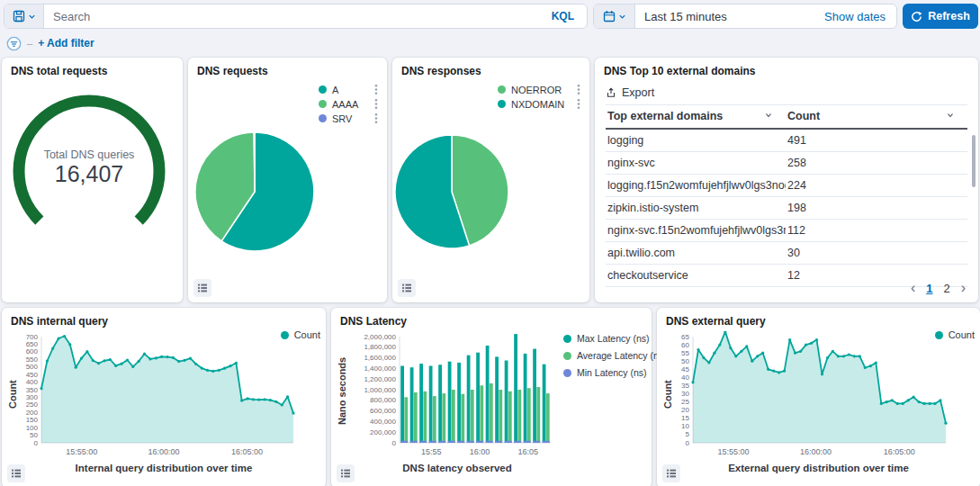 This screenshot has height=486, width=980. I want to click on date-quick-select-button, so click(615, 16).